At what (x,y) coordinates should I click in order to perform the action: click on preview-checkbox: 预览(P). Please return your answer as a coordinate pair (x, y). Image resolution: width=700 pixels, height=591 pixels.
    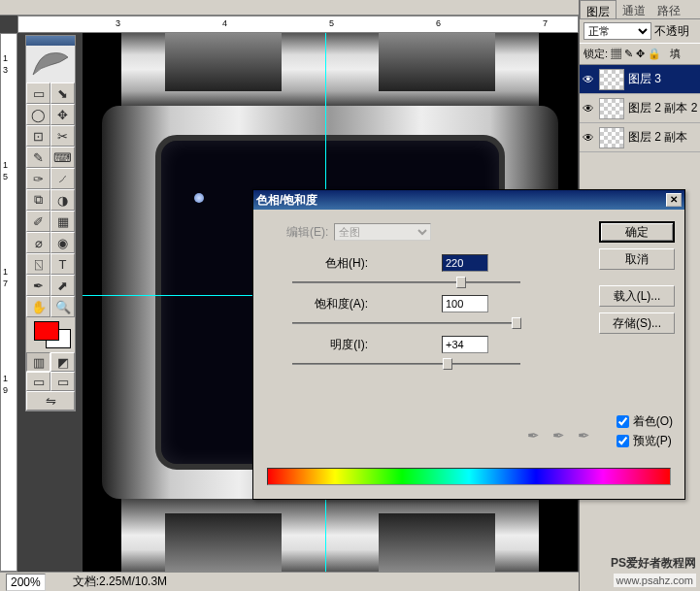
    Looking at the image, I should click on (645, 441).